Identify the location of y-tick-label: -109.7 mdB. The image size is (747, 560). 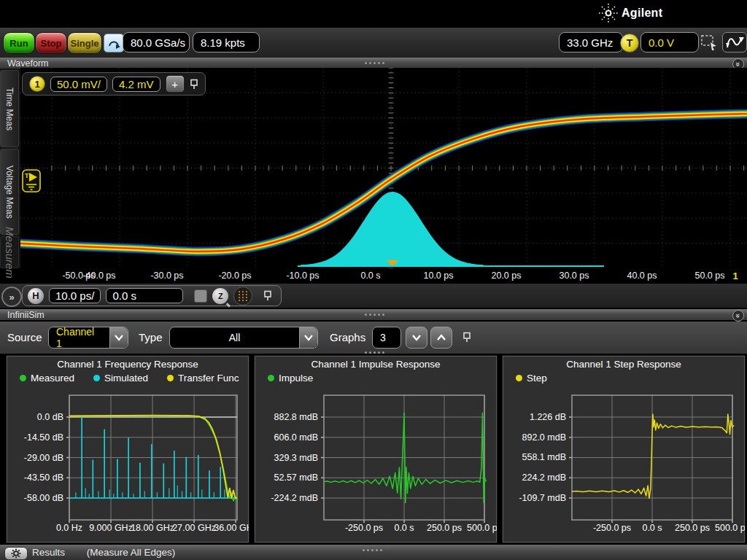
(534, 498).